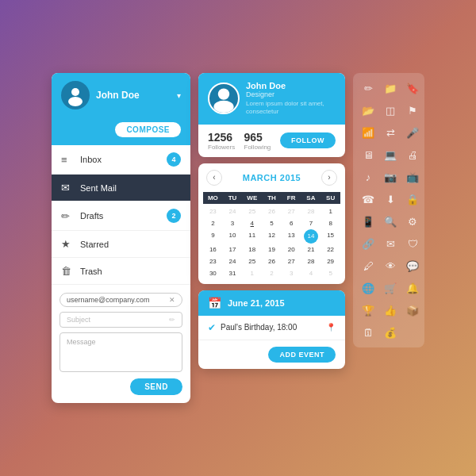 The height and width of the screenshot is (476, 476). I want to click on calendar-day: 21, so click(311, 249).